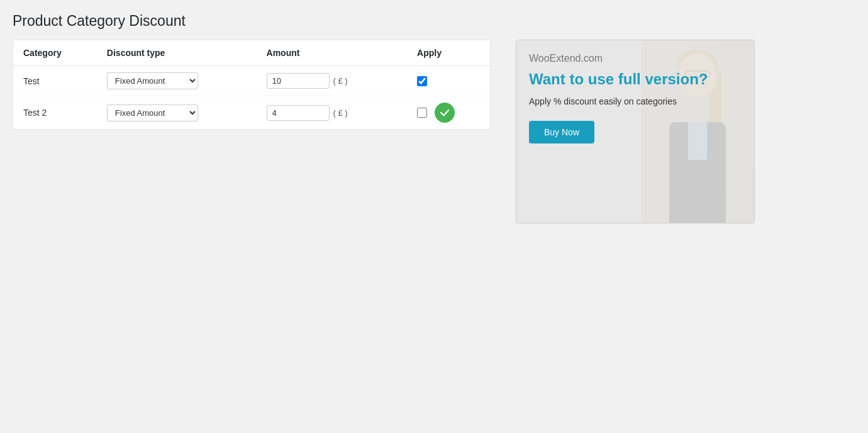 This screenshot has width=868, height=433. Describe the element at coordinates (252, 53) in the screenshot. I see `table-header-row: Category Discount type Amount Apply` at that location.